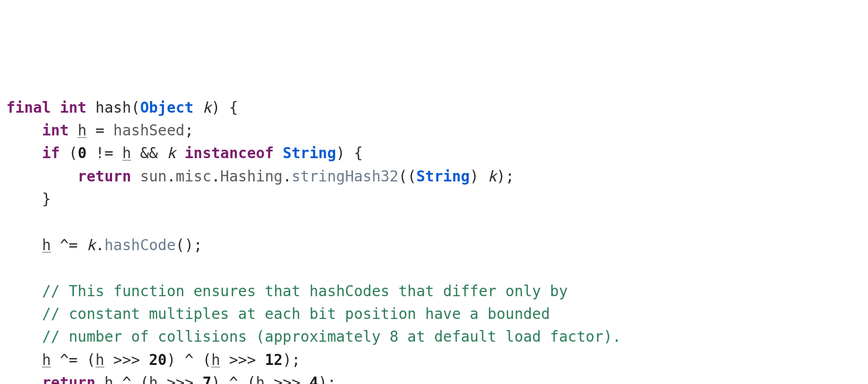 Image resolution: width=868 pixels, height=384 pixels. Describe the element at coordinates (69, 245) in the screenshot. I see `op-xor-eq: ^=` at that location.